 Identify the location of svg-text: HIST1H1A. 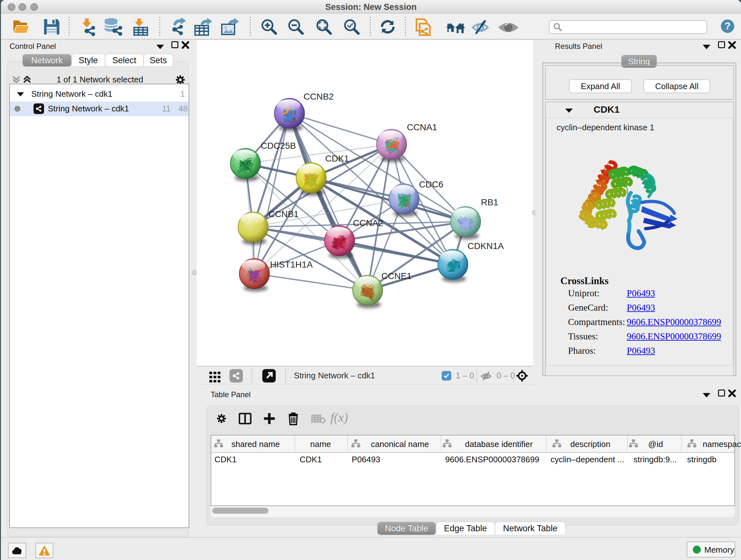
(291, 265).